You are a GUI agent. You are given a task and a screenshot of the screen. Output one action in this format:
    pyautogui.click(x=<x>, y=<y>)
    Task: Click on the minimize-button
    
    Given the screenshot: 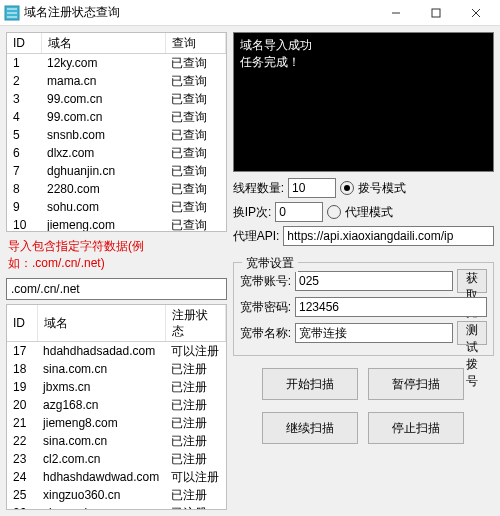 What is the action you would take?
    pyautogui.click(x=396, y=13)
    